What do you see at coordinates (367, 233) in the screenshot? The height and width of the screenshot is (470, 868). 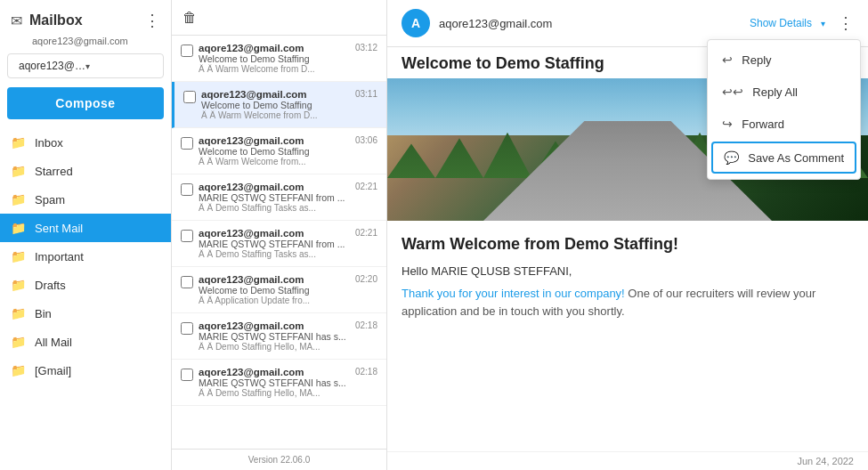 I see `email-time: 02:21` at bounding box center [367, 233].